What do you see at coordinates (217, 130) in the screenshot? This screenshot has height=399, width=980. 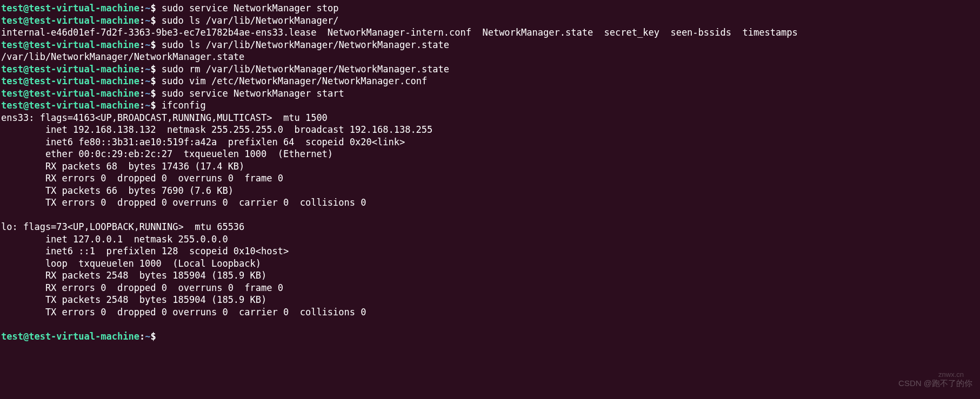 I see `output-text: inet 192.168.138.132 netmask 255.255.255…` at bounding box center [217, 130].